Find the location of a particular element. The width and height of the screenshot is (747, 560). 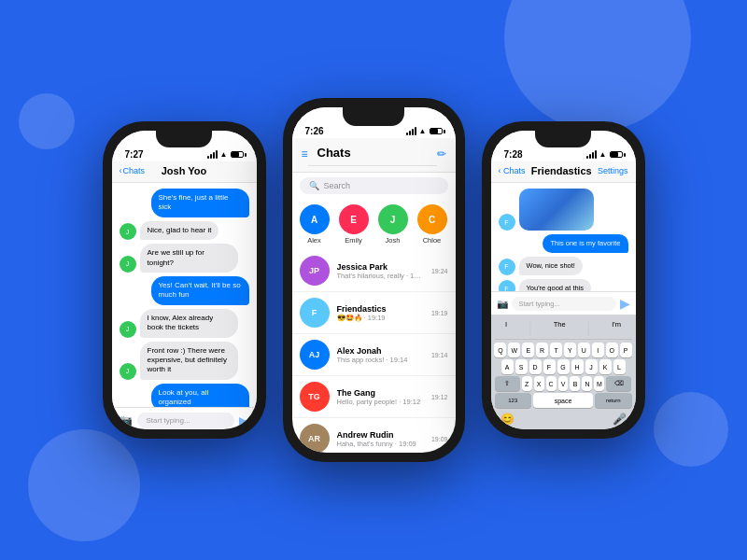

key-c: C is located at coordinates (551, 384).